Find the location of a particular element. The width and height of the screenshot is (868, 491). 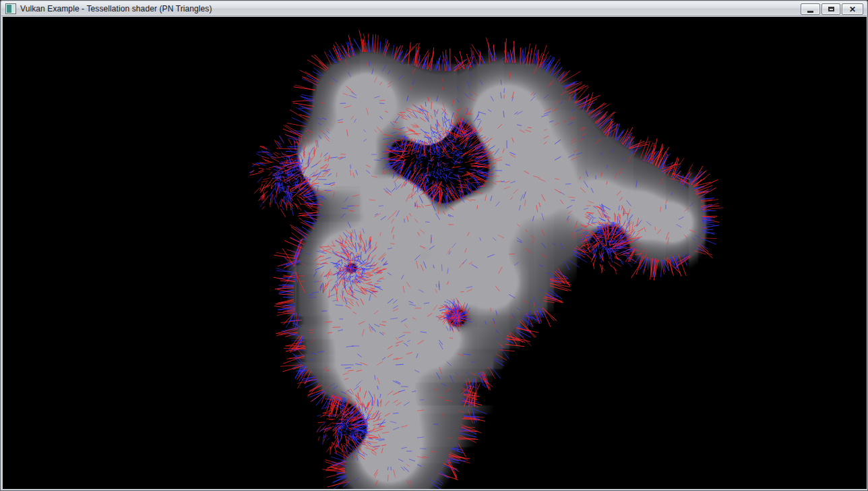

app-icon is located at coordinates (11, 9).